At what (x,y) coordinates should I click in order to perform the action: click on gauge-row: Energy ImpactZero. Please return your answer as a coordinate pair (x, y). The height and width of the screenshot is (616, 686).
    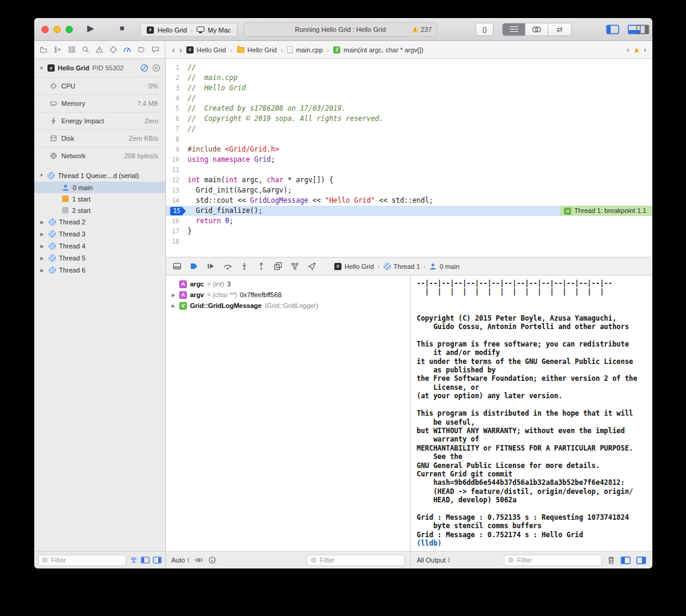
    Looking at the image, I should click on (100, 120).